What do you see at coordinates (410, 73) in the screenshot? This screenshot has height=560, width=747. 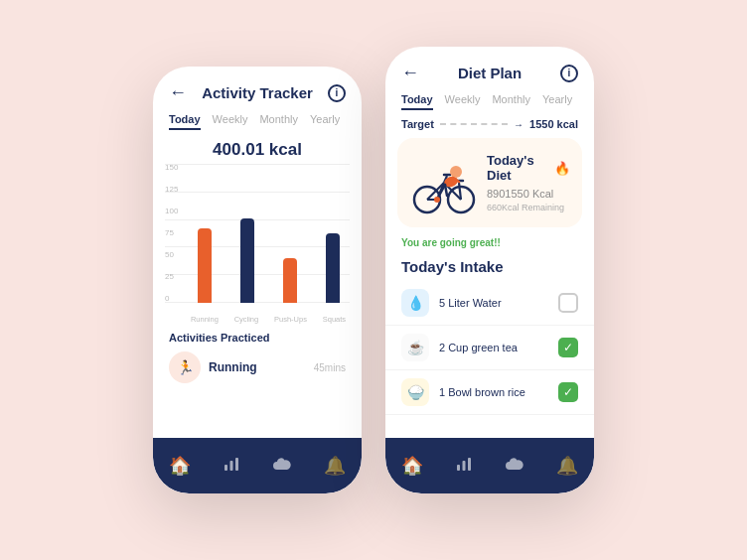 I see `diet-back-button: ←` at bounding box center [410, 73].